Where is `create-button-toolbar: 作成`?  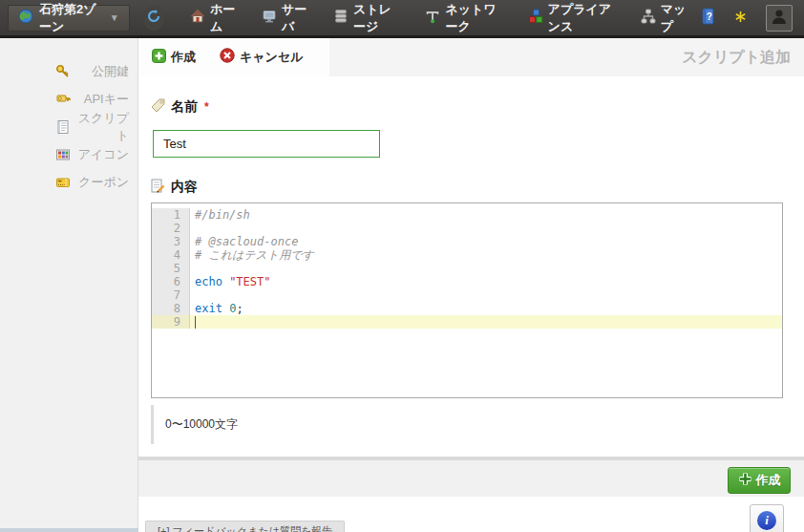
create-button-toolbar: 作成 is located at coordinates (174, 57).